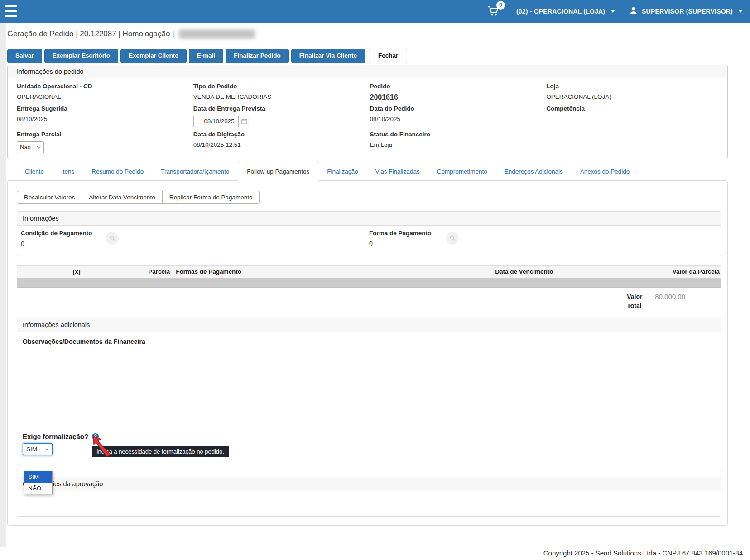  What do you see at coordinates (328, 56) in the screenshot?
I see `finalizar-via-cliente-button: Finalizar Via Cliente` at bounding box center [328, 56].